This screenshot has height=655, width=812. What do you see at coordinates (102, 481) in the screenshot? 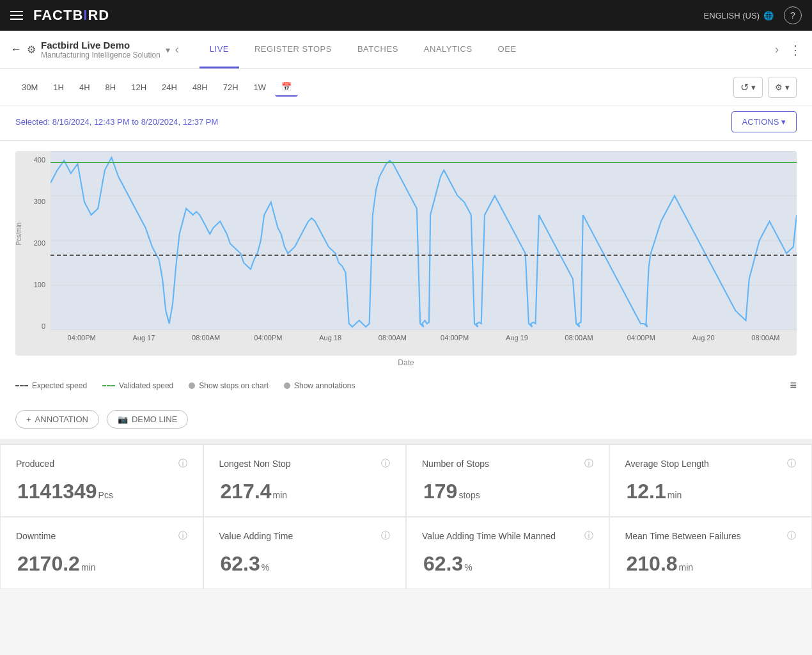
I see `metric-produced: Produced ⓘ 1141349Pcs` at bounding box center [102, 481].